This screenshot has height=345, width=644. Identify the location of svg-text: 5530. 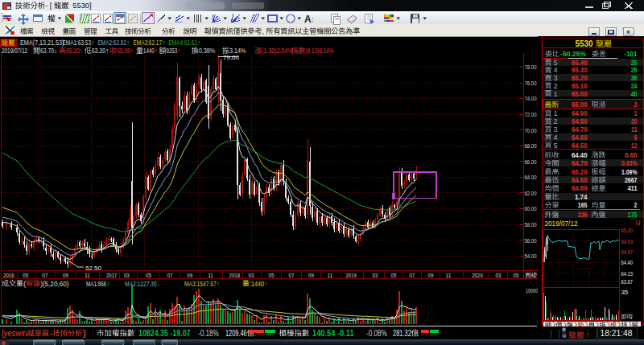
(584, 43).